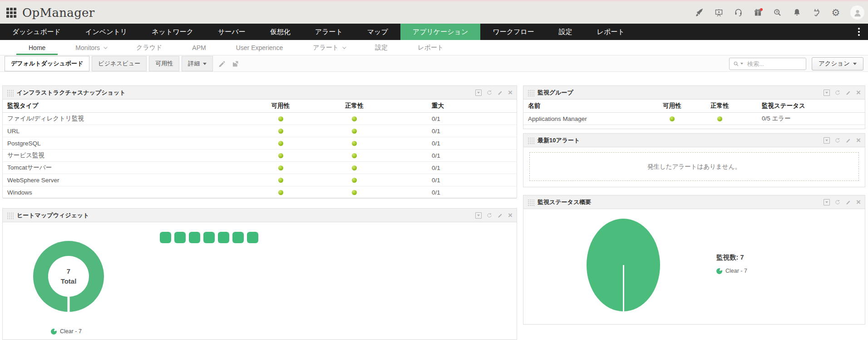 Image resolution: width=868 pixels, height=340 pixels. Describe the element at coordinates (694, 202) in the screenshot. I see `widget-header: 監視ステータス概要 ×` at that location.